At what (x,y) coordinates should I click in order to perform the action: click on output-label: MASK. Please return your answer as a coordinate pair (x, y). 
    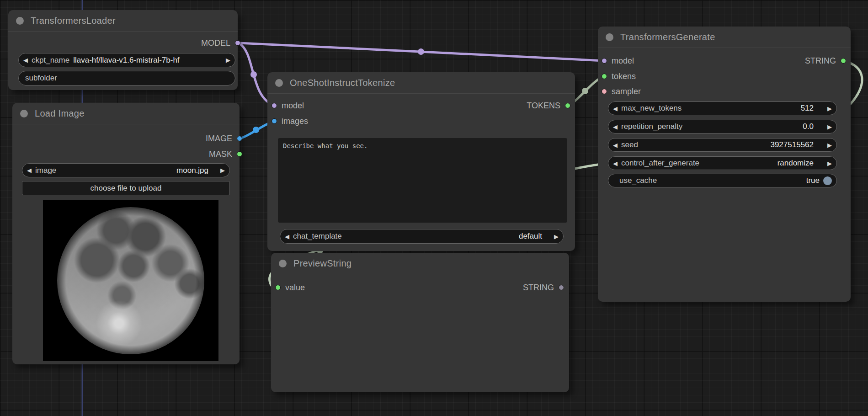
    Looking at the image, I should click on (220, 155).